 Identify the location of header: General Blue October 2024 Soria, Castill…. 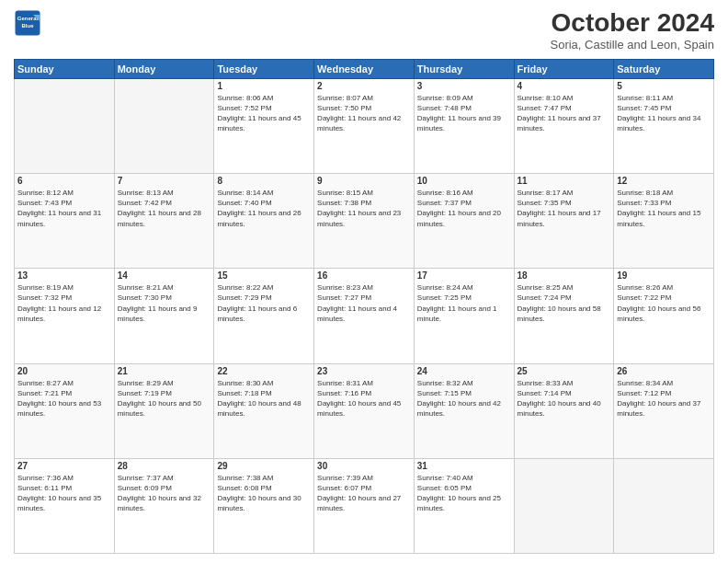
(364, 30).